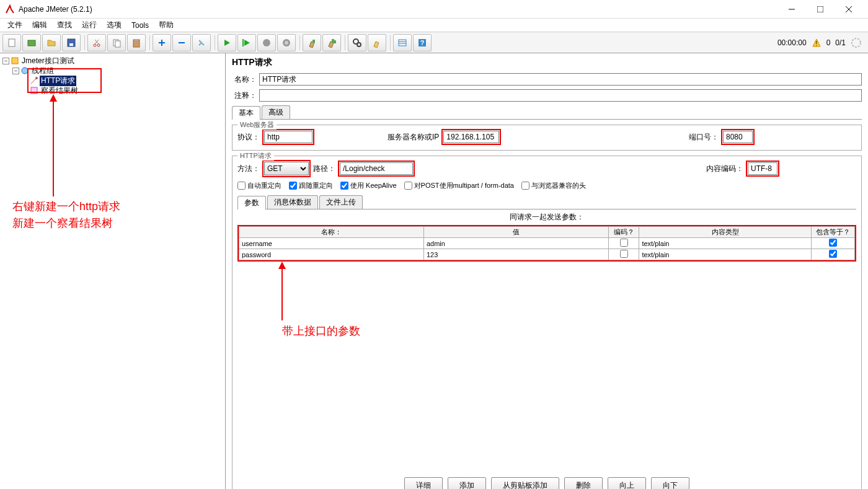 Image resolution: width=868 pixels, height=489 pixels. Describe the element at coordinates (357, 43) in the screenshot. I see `search-icon` at that location.